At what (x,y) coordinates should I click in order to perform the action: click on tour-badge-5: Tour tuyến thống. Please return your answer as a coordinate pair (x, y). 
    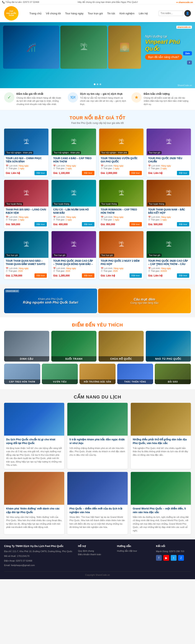
    Looking at the image, I should click on (14, 204).